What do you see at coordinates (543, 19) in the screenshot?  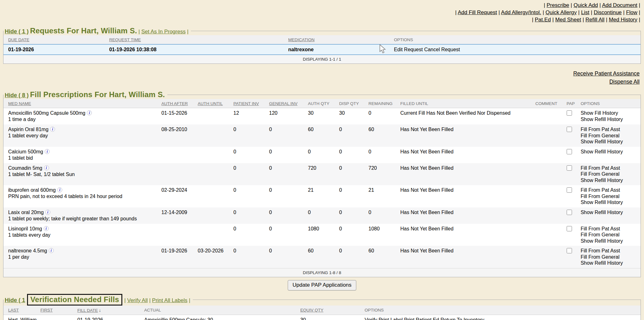 I see `nav-pat-ed: Pat.Ed` at bounding box center [543, 19].